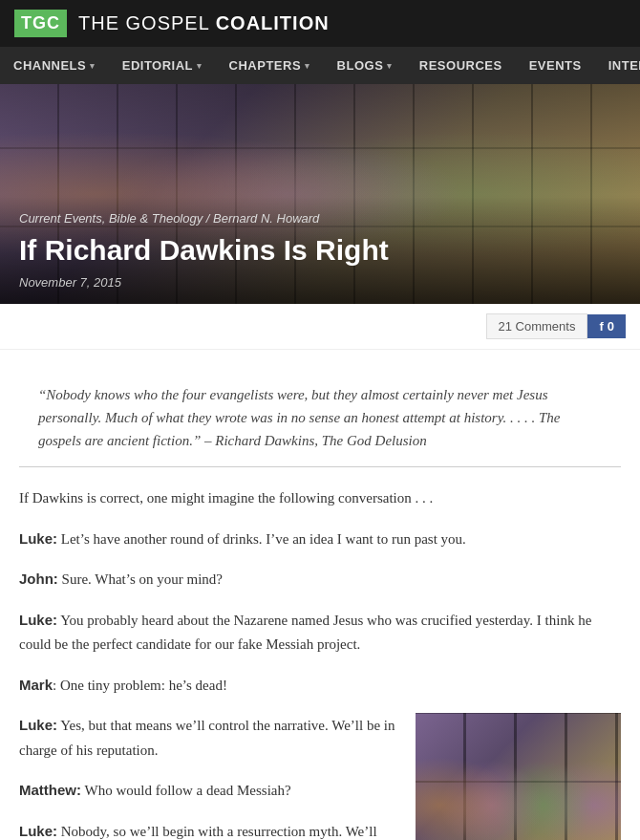 The height and width of the screenshot is (840, 640). I want to click on nav-blogs-label: BLOGS, so click(361, 65).